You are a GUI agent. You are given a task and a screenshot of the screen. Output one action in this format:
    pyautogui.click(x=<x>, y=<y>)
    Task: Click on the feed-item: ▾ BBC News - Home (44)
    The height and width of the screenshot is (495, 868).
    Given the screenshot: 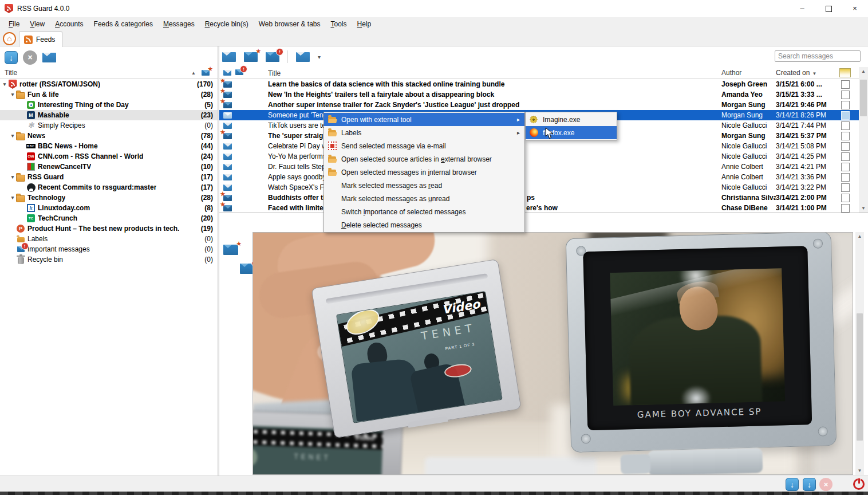 What is the action you would take?
    pyautogui.click(x=109, y=146)
    